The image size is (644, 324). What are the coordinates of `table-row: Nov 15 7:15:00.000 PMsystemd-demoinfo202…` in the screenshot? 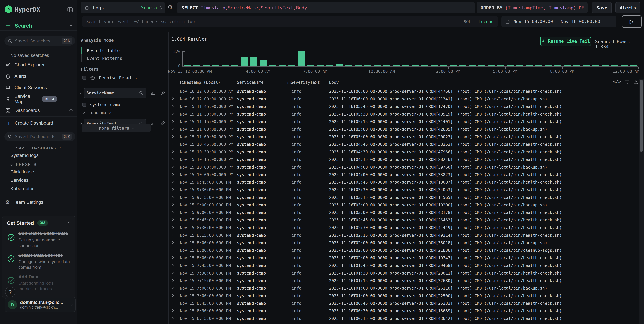 It's located at (404, 281).